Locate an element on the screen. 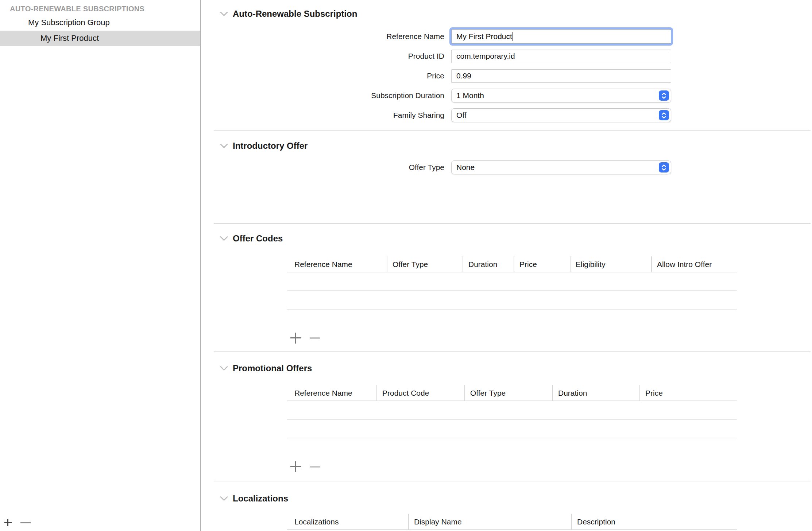 This screenshot has width=812, height=531. table-header-row: Reference Name Product Code Offer Type D… is located at coordinates (512, 393).